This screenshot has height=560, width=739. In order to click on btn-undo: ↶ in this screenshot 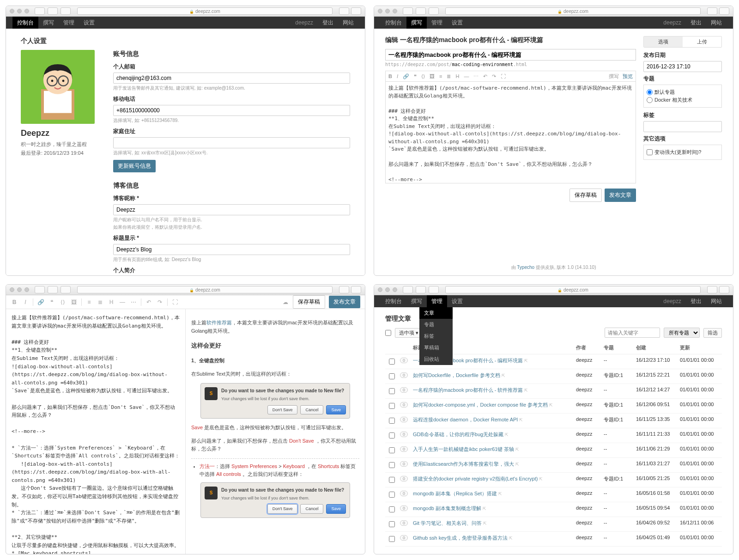, I will do `click(149, 302)`.